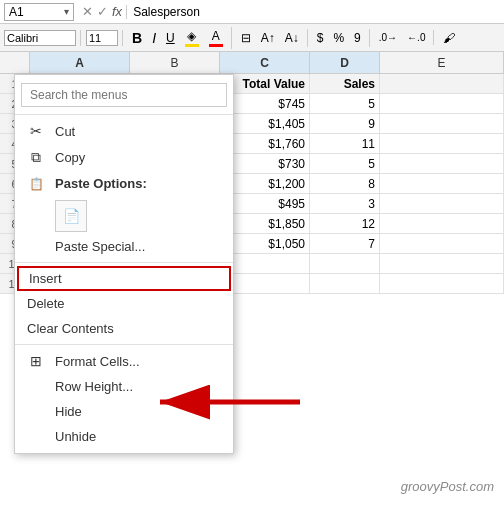  What do you see at coordinates (180, 38) in the screenshot?
I see `font-style-group: B I U ◈ A` at bounding box center [180, 38].